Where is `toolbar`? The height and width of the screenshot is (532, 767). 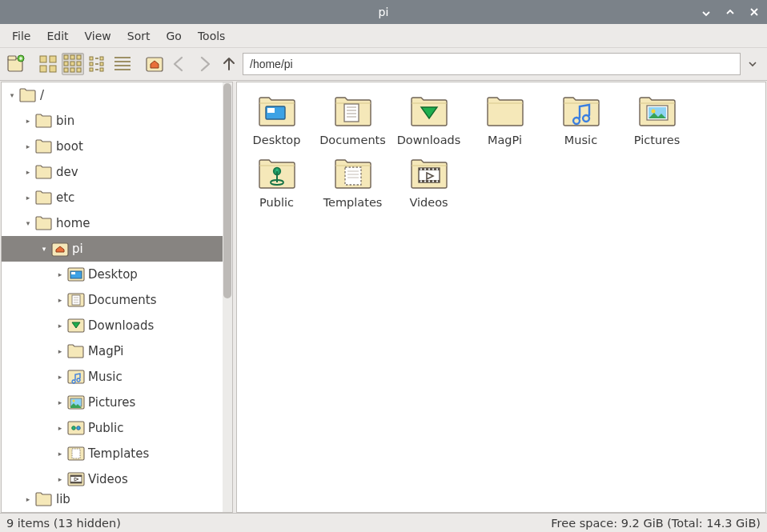
toolbar is located at coordinates (384, 64).